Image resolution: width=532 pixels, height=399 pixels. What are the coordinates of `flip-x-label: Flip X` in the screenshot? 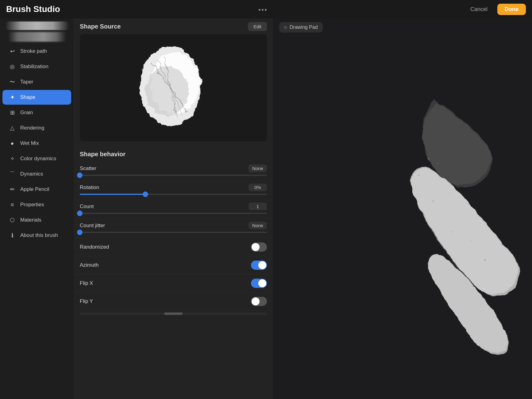 It's located at (87, 283).